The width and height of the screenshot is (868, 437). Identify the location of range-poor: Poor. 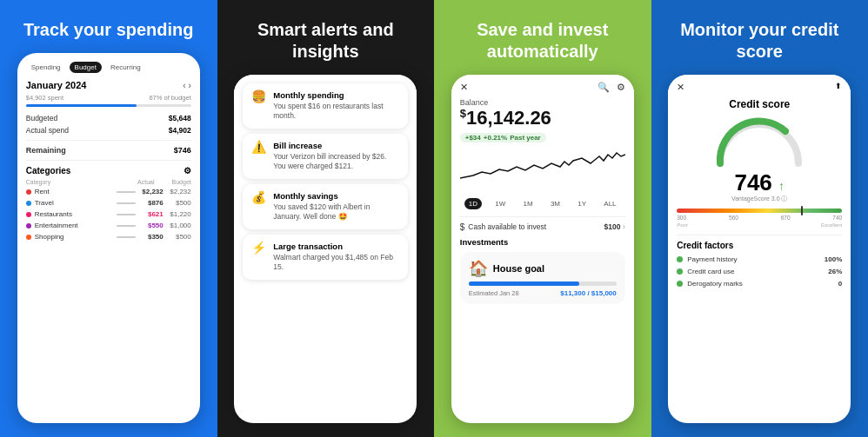
(682, 225).